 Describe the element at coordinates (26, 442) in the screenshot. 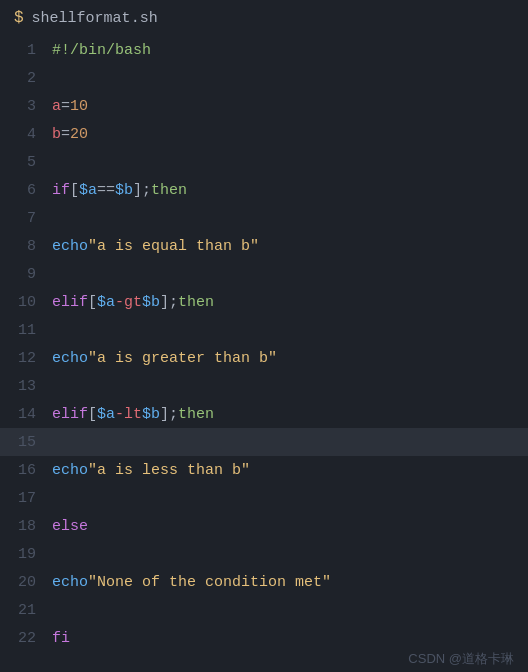

I see `line-number: 15` at that location.